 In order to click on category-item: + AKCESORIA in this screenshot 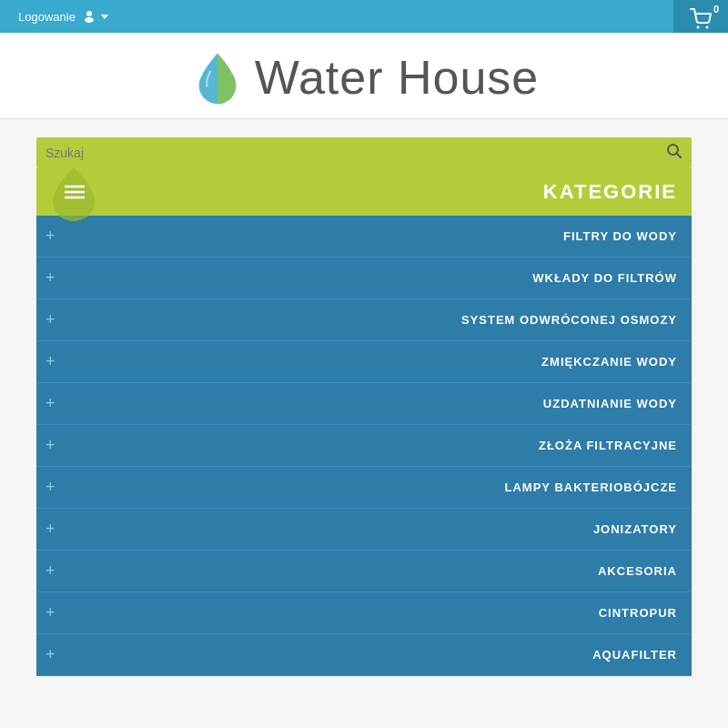, I will do `click(364, 571)`.